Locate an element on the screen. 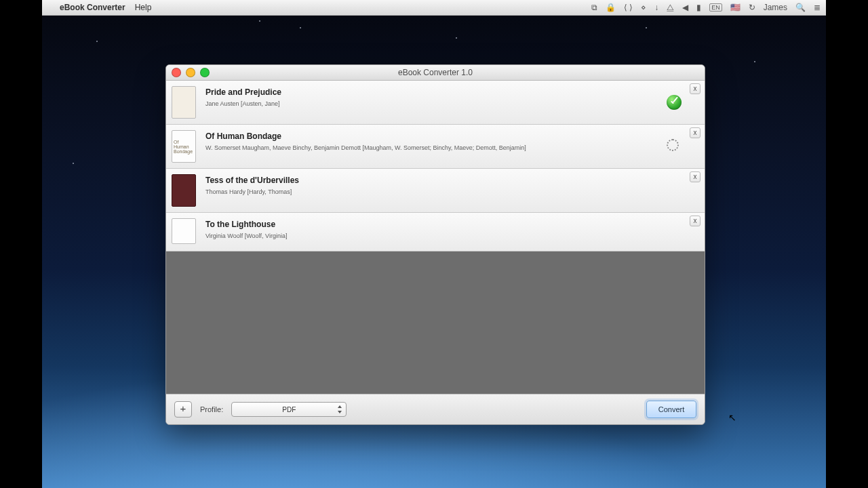 This screenshot has height=488, width=868. window-close-button is located at coordinates (176, 73).